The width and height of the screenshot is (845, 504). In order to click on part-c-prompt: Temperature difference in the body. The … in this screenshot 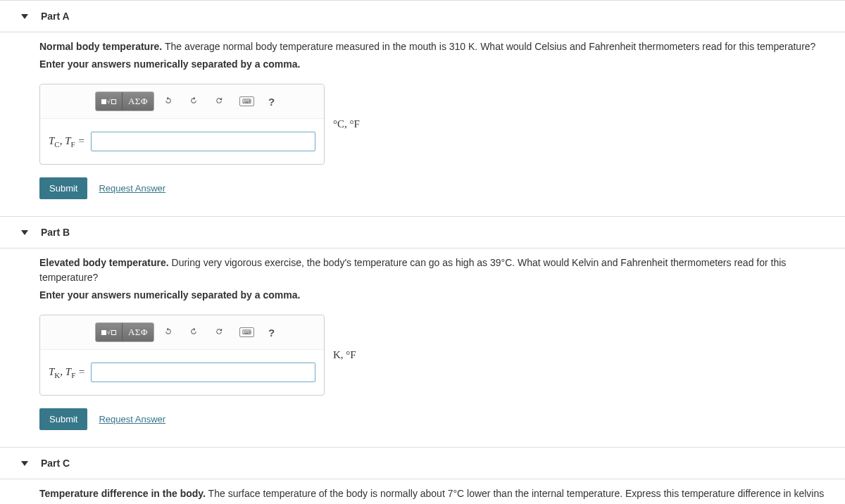, I will do `click(435, 496)`.